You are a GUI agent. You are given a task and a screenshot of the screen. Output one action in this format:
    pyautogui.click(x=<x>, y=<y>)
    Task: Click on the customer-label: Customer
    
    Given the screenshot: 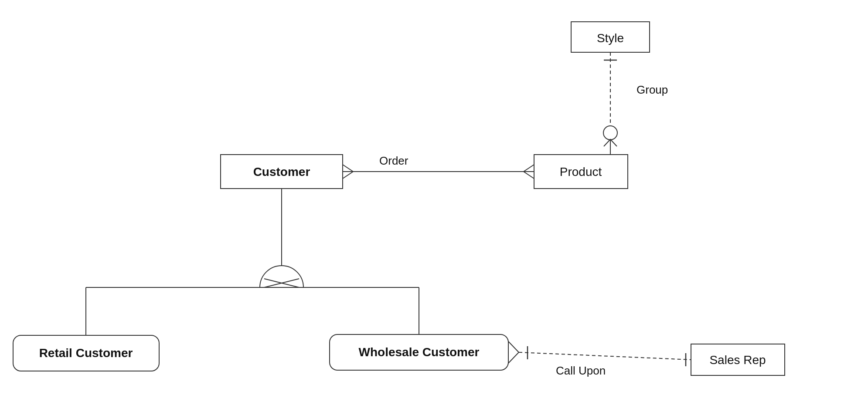 What is the action you would take?
    pyautogui.click(x=282, y=172)
    